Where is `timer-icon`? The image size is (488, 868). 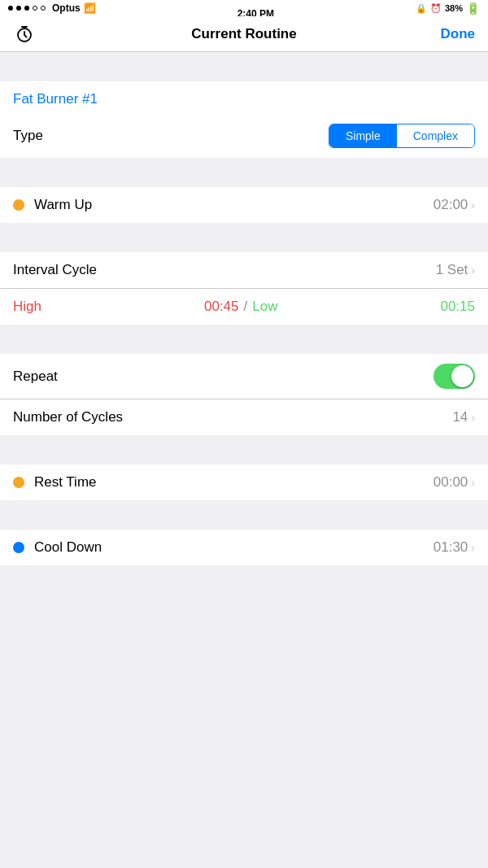 timer-icon is located at coordinates (24, 34).